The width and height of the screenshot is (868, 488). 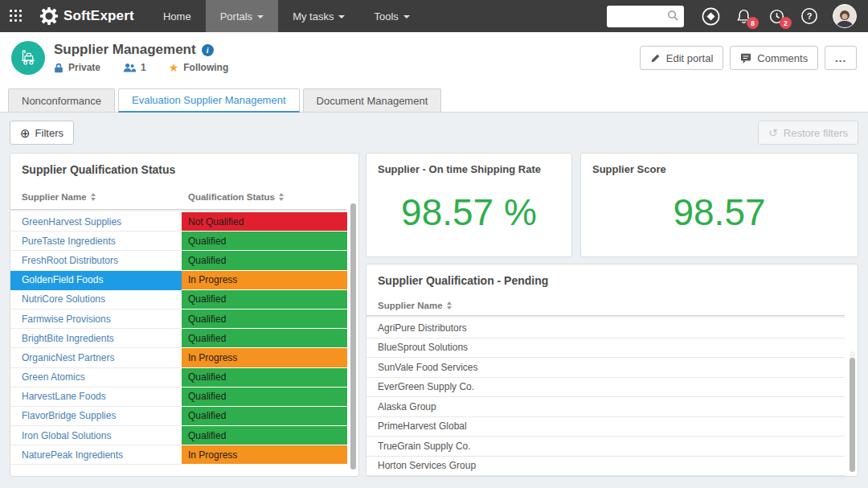 I want to click on notifications-badge: 8, so click(x=752, y=23).